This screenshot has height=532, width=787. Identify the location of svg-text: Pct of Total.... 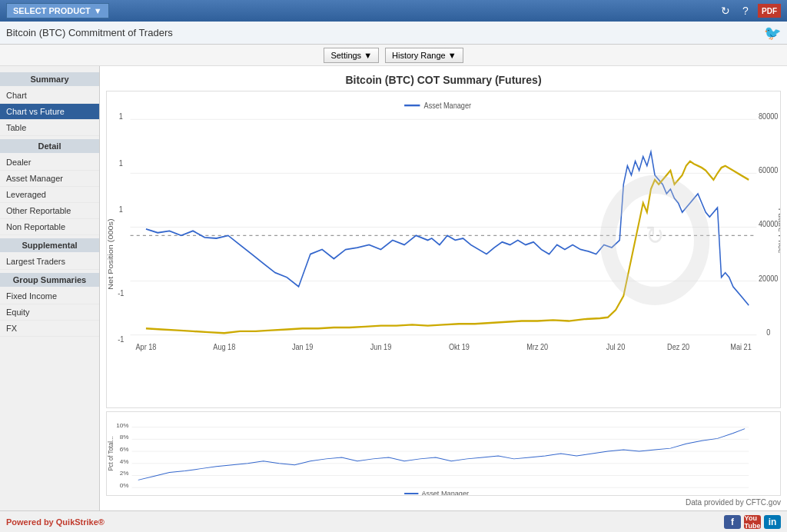
(111, 454).